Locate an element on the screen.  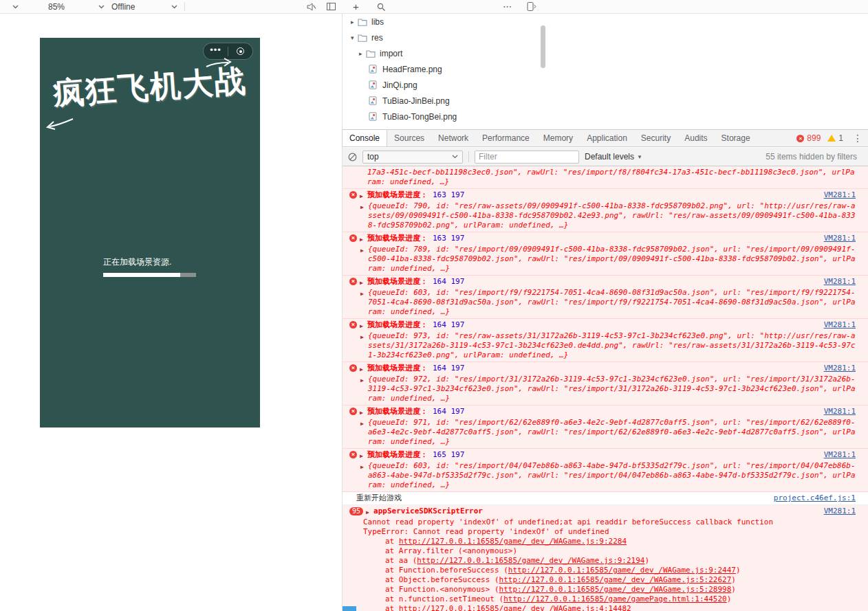
tab-console: Console is located at coordinates (365, 138).